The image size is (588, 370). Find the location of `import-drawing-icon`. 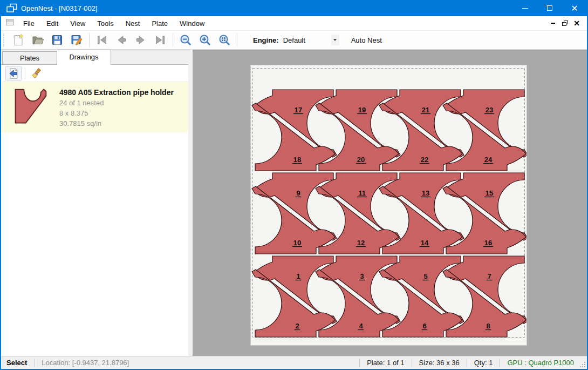

import-drawing-icon is located at coordinates (13, 73).